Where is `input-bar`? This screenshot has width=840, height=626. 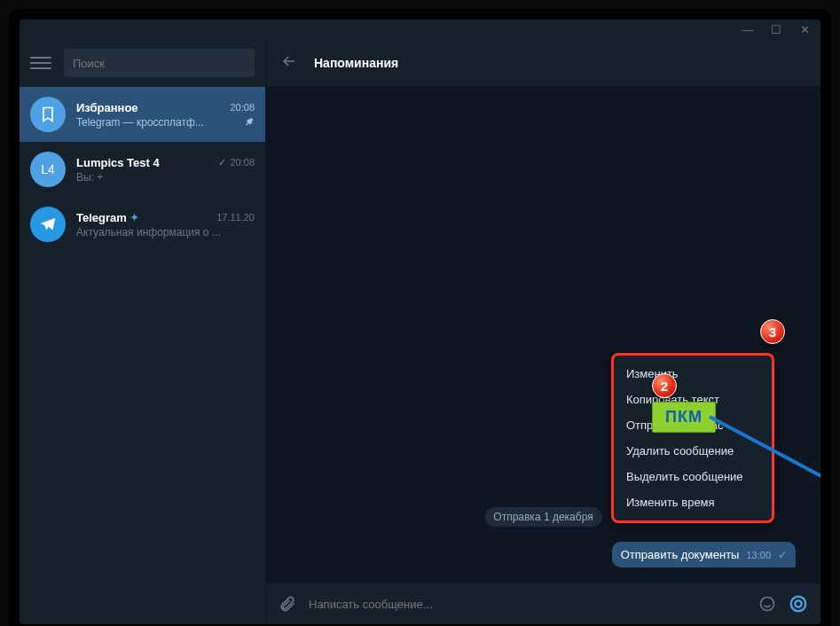 input-bar is located at coordinates (543, 604).